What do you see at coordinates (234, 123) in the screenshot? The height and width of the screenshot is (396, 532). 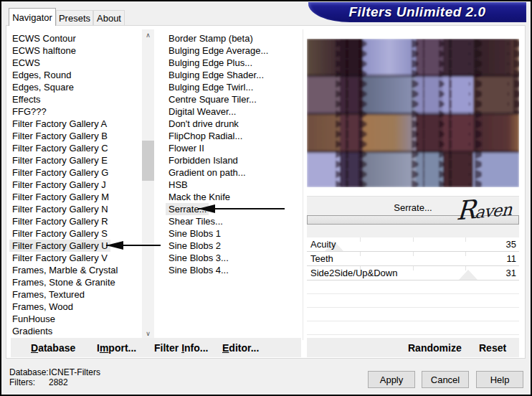 I see `filter-item: Don't drive drunk` at bounding box center [234, 123].